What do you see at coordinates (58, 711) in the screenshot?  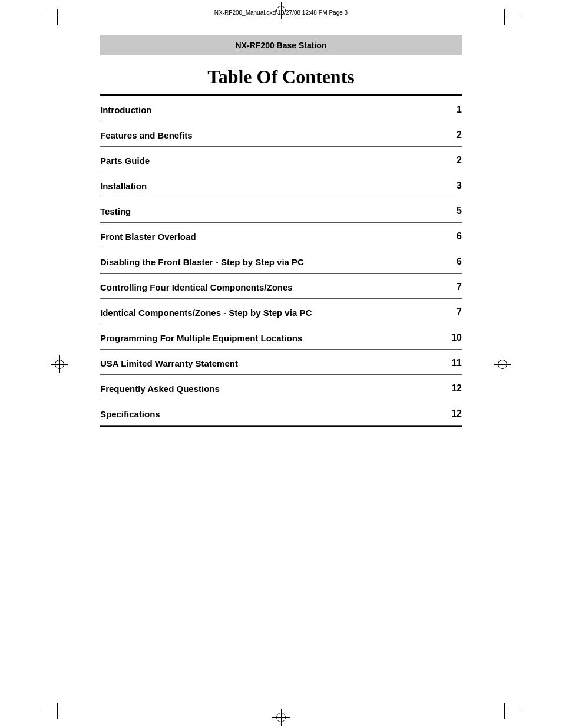 I see `crop-mark-bl-v` at bounding box center [58, 711].